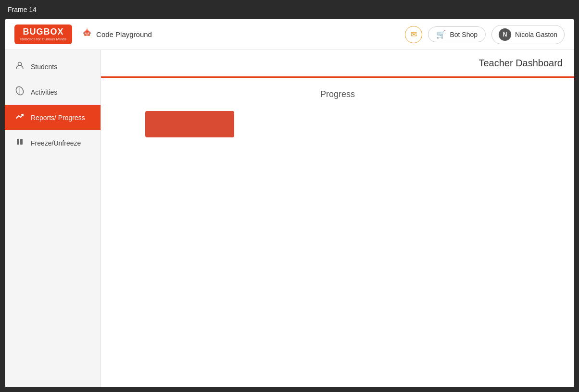 The height and width of the screenshot is (392, 579). What do you see at coordinates (44, 92) in the screenshot?
I see `sidebar-activities-label: Activities` at bounding box center [44, 92].